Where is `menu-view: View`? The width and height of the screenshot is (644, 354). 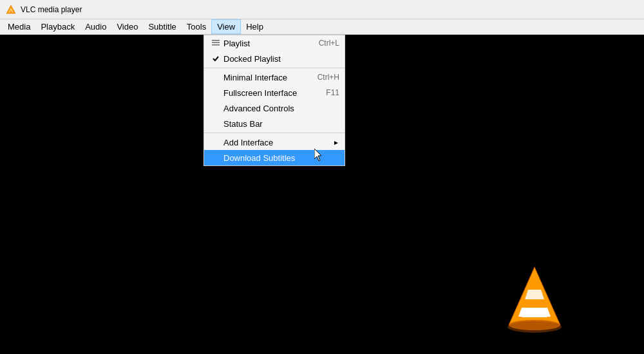
menu-view: View is located at coordinates (226, 27).